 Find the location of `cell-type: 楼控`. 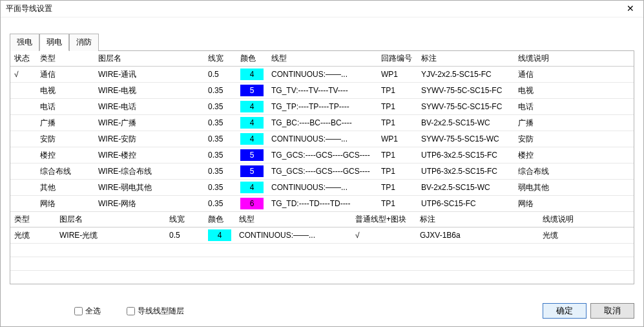

cell-type: 楼控 is located at coordinates (65, 155).